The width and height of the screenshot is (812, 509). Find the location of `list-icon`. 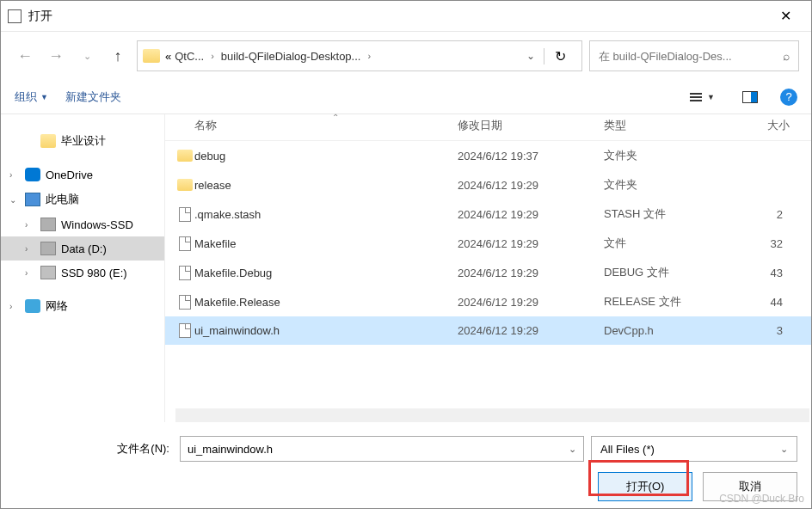

list-icon is located at coordinates (696, 97).